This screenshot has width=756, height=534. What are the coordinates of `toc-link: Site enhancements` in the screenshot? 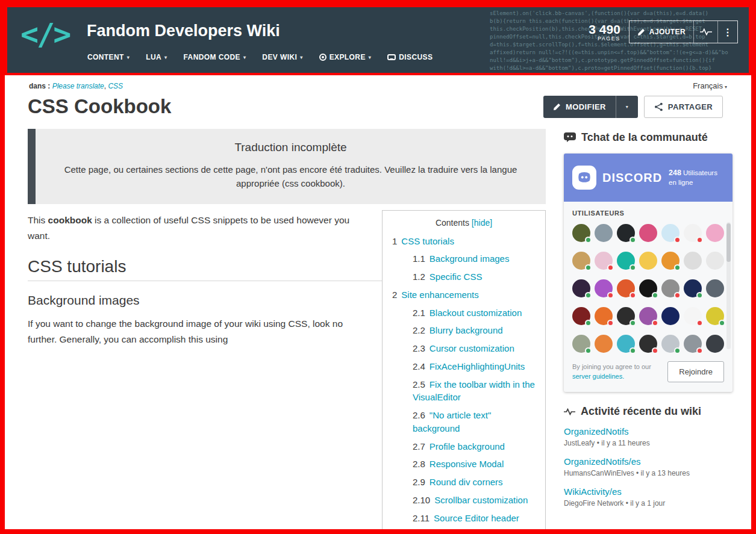 It's located at (440, 295).